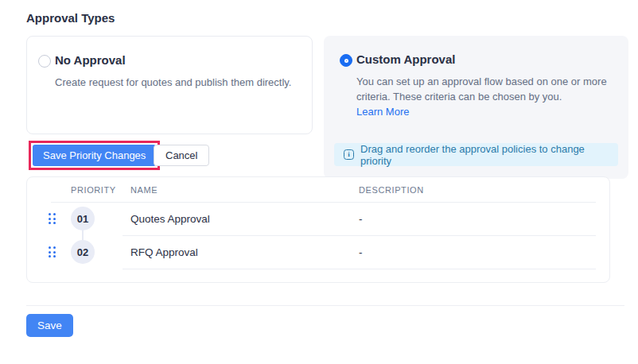 The width and height of the screenshot is (638, 364). I want to click on no-approval-description: Create request for quotes and publish th…, so click(182, 83).